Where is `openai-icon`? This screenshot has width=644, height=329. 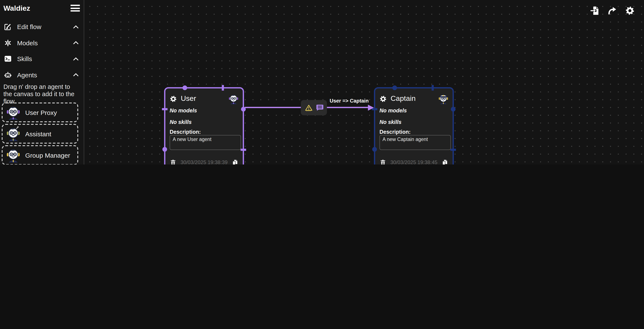 openai-icon is located at coordinates (8, 43).